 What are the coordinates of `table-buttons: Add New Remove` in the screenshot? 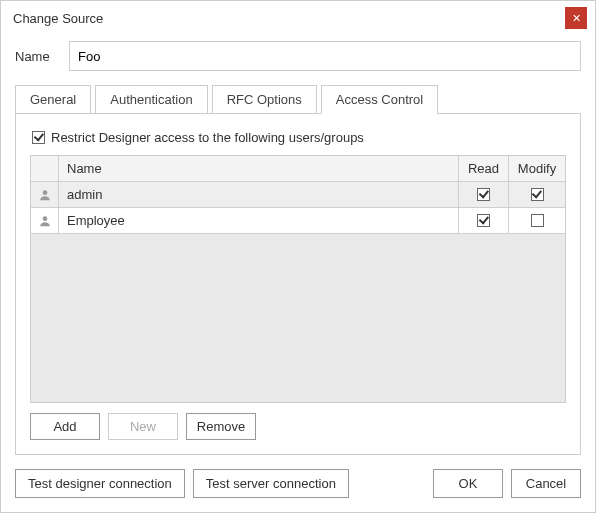 It's located at (298, 422).